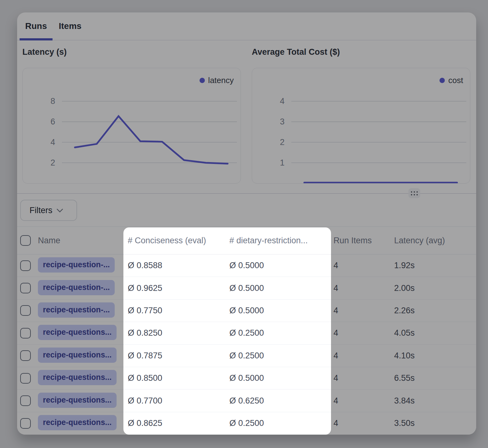 The width and height of the screenshot is (488, 448). I want to click on tab-runs-label: Runs, so click(36, 26).